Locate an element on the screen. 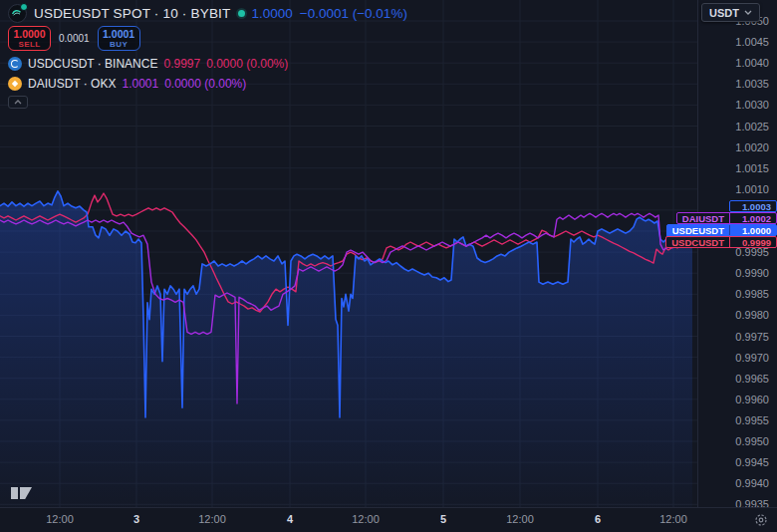 The height and width of the screenshot is (532, 777). compare-symbol-name: USDCUSDT · BINANCE is located at coordinates (93, 64).